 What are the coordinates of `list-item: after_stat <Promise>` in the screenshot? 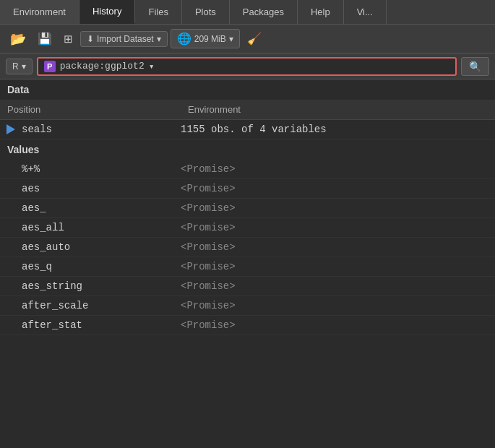 It's located at (247, 325).